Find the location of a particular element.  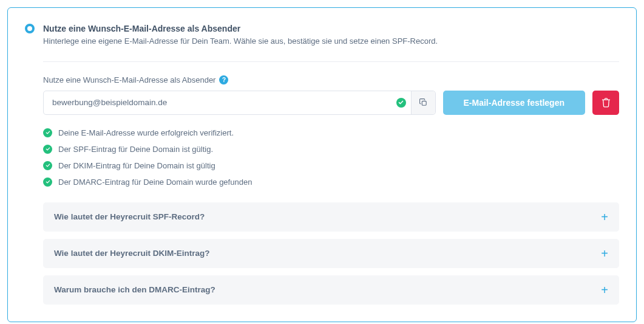

header-text: Nutze eine Wunsch-E-Mail-Adresse als Abs… is located at coordinates (331, 35).